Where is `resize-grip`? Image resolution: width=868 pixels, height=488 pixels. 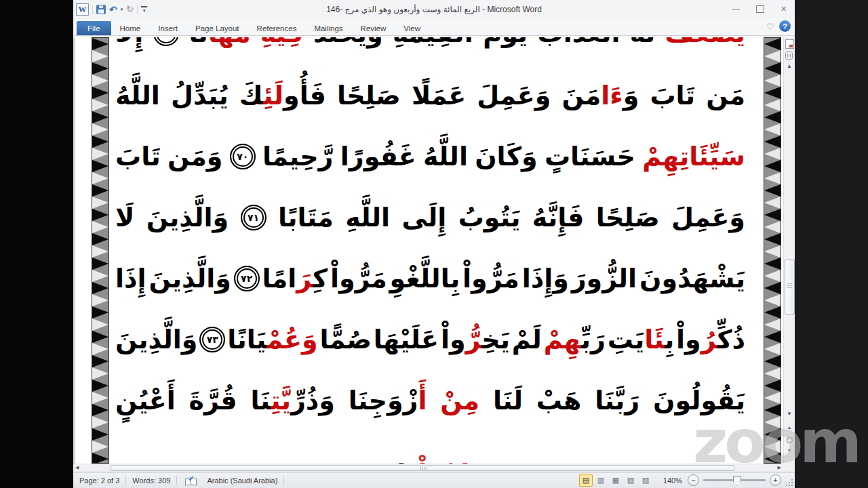
resize-grip is located at coordinates (789, 483).